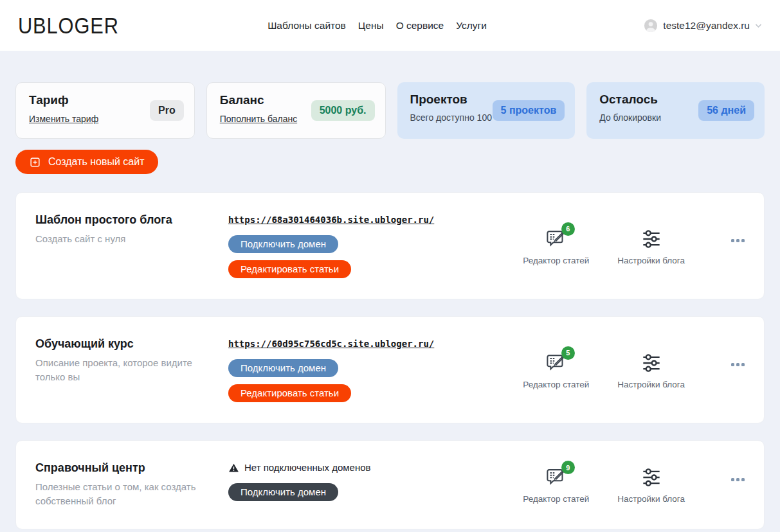 This screenshot has width=780, height=532. What do you see at coordinates (125, 220) in the screenshot?
I see `project-title: Шаблон простого блога` at bounding box center [125, 220].